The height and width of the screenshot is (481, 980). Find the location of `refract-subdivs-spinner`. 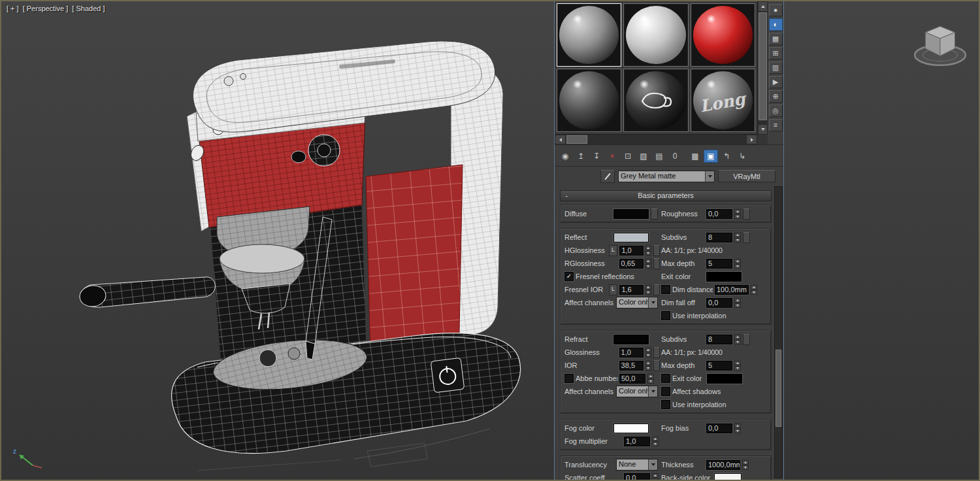

refract-subdivs-spinner is located at coordinates (738, 340).